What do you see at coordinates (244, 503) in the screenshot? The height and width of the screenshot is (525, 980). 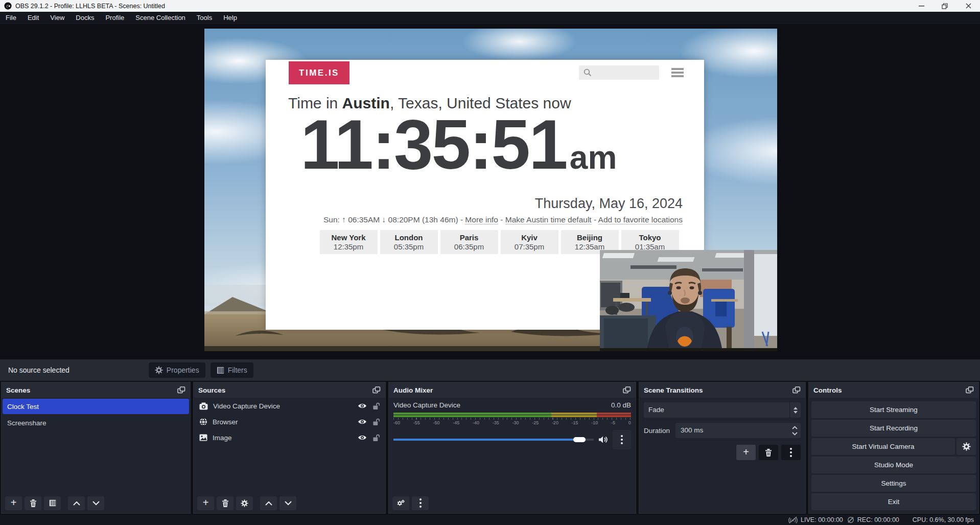 I see `source-properties-button` at bounding box center [244, 503].